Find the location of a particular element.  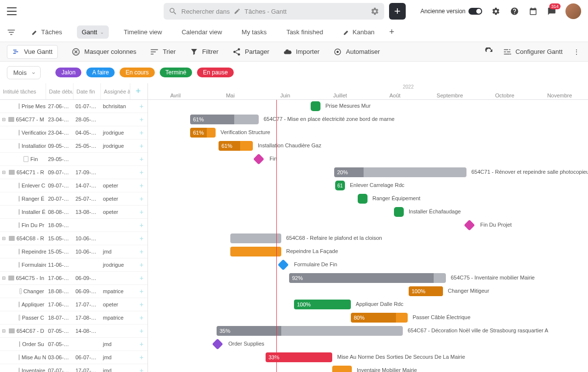

toggle-switch is located at coordinates (475, 11).